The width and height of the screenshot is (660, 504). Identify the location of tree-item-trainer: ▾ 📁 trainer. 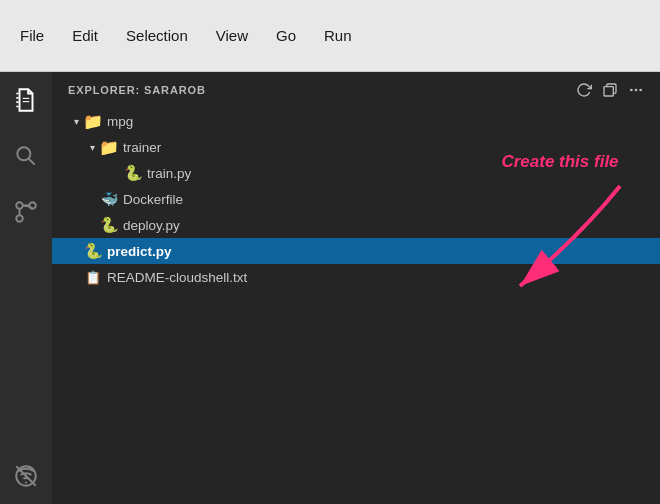
(356, 147).